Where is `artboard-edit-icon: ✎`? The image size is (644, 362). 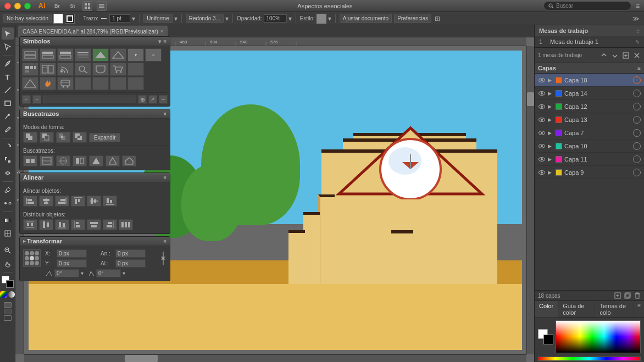
artboard-edit-icon: ✎ is located at coordinates (637, 42).